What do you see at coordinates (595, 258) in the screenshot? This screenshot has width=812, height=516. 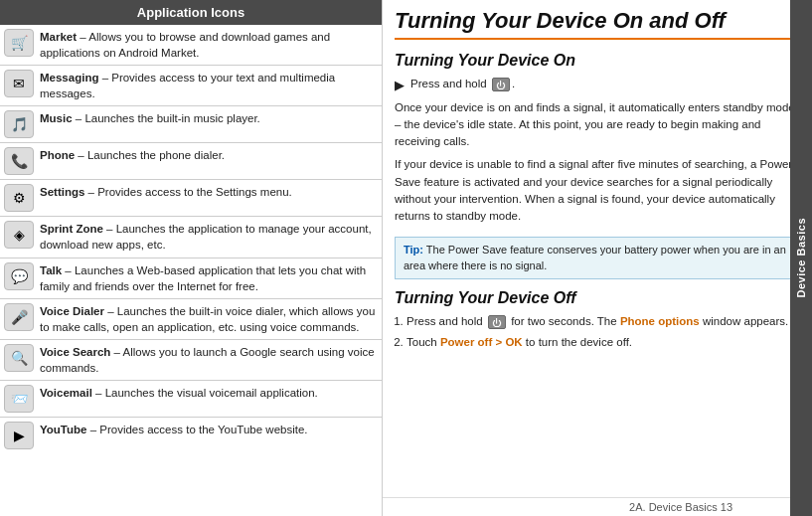 I see `tip-box: Tip: The Power Save feature conserves yo…` at bounding box center [595, 258].